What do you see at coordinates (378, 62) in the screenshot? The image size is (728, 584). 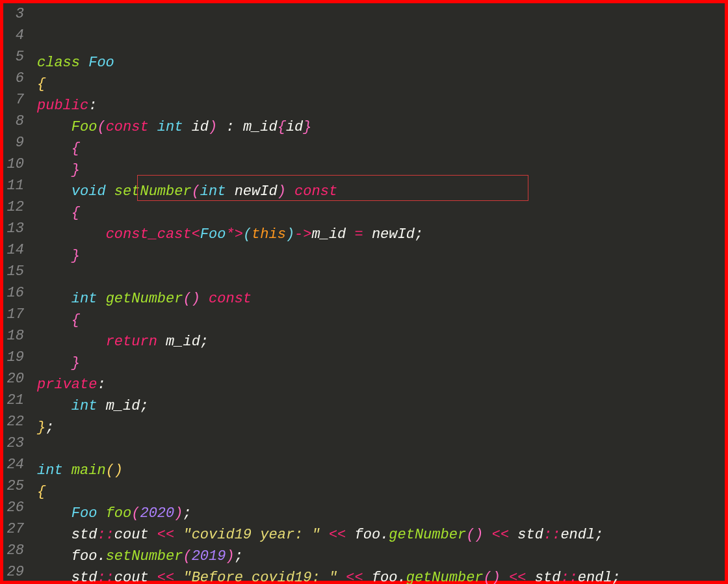 I see `code-line: class Foo` at bounding box center [378, 62].